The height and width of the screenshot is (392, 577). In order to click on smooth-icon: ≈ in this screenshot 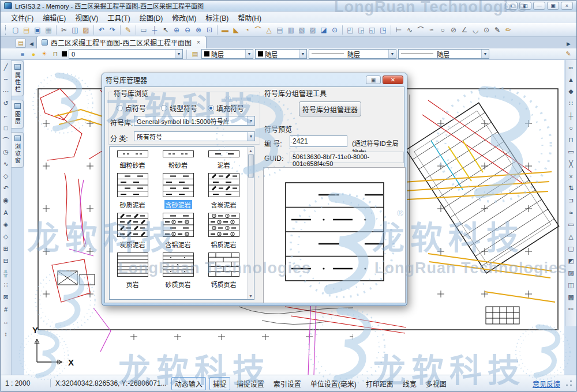, I will do `click(571, 212)`.